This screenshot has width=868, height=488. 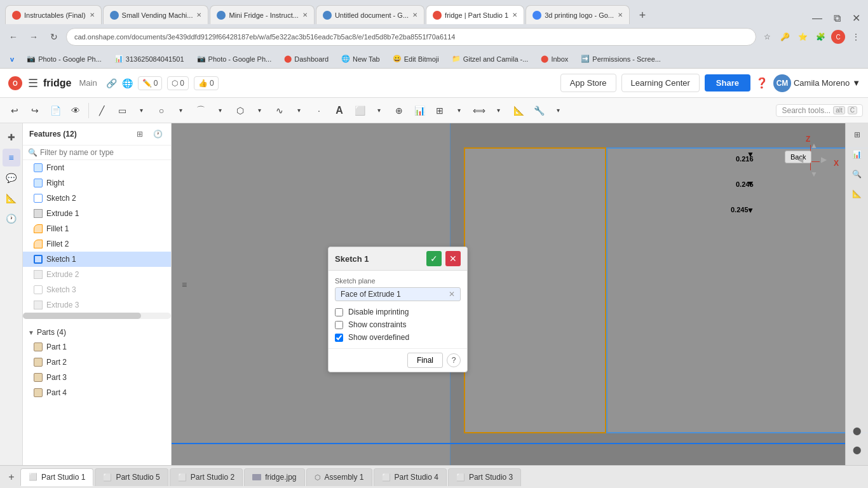 I want to click on learning-center-button: Learning Center, so click(x=661, y=83).